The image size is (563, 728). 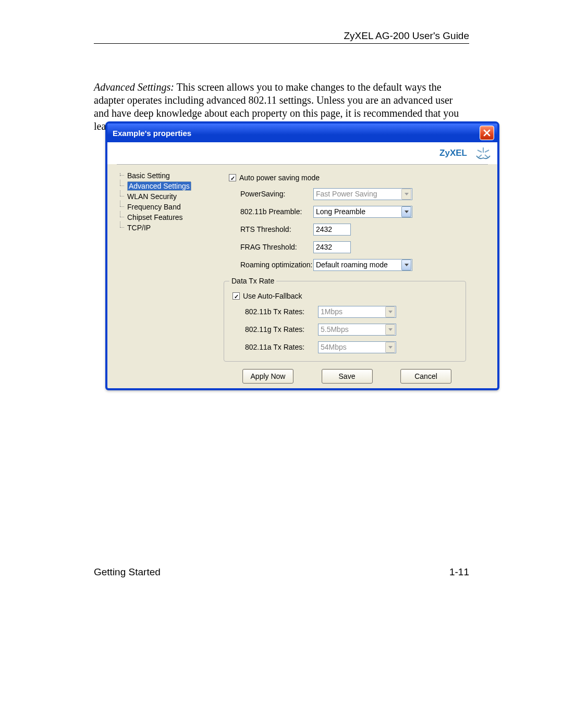 I want to click on tx-rate-group: Data Tx Rate Use Auto-Fallback 802.11b T…, so click(x=345, y=319).